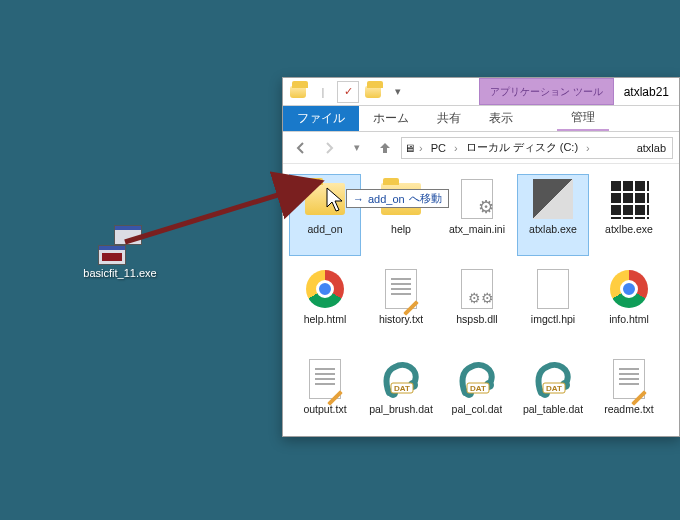 Image resolution: width=680 pixels, height=520 pixels. Describe the element at coordinates (477, 305) in the screenshot. I see `file-item: hspsb.dll` at that location.